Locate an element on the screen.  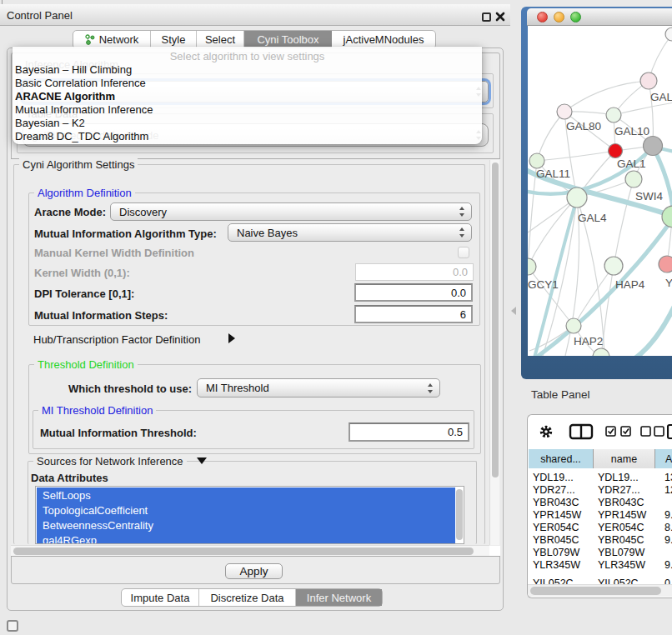
minimize-traffic-light is located at coordinates (559, 17).